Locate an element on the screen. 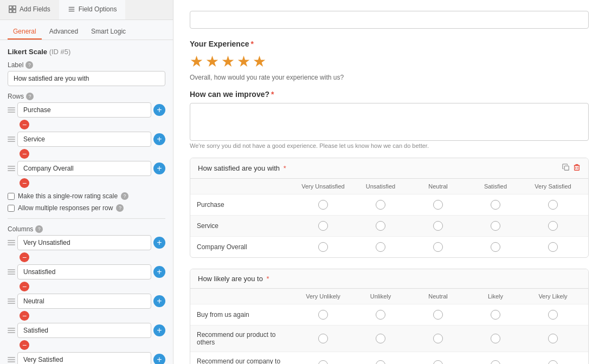 This screenshot has height=364, width=605. checkbox-single-row-input is located at coordinates (11, 196).